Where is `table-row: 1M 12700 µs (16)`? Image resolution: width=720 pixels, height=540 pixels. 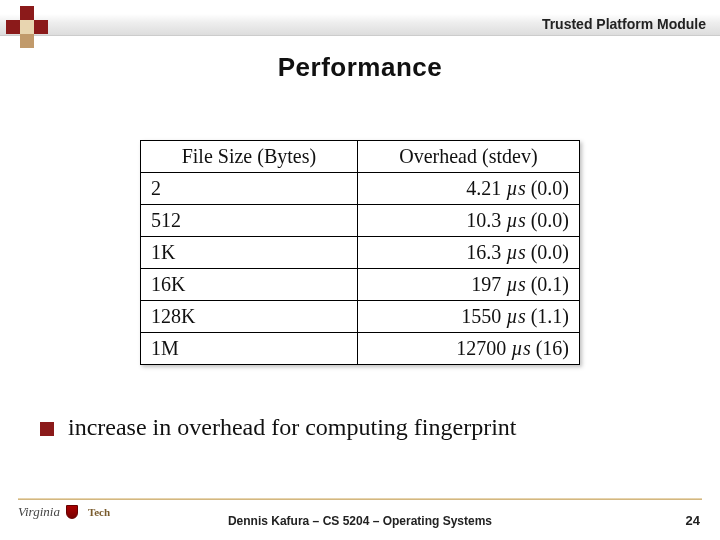 table-row: 1M 12700 µs (16) is located at coordinates (360, 349).